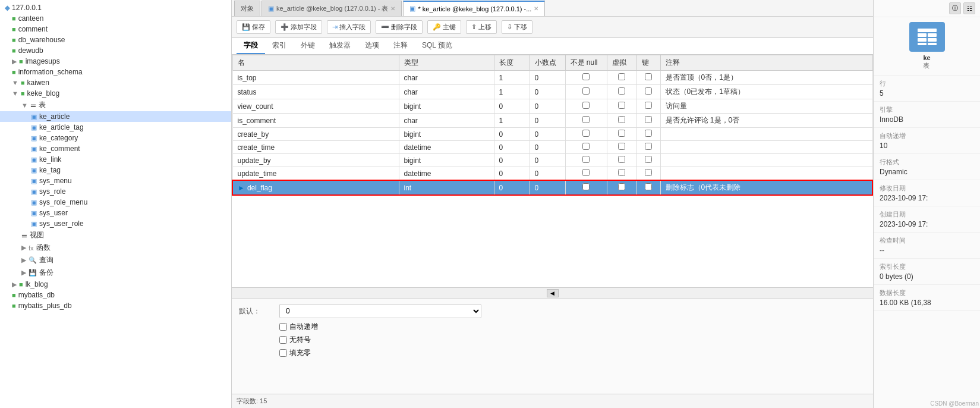  Describe the element at coordinates (283, 327) in the screenshot. I see `auto-increment-checkbox` at that location.